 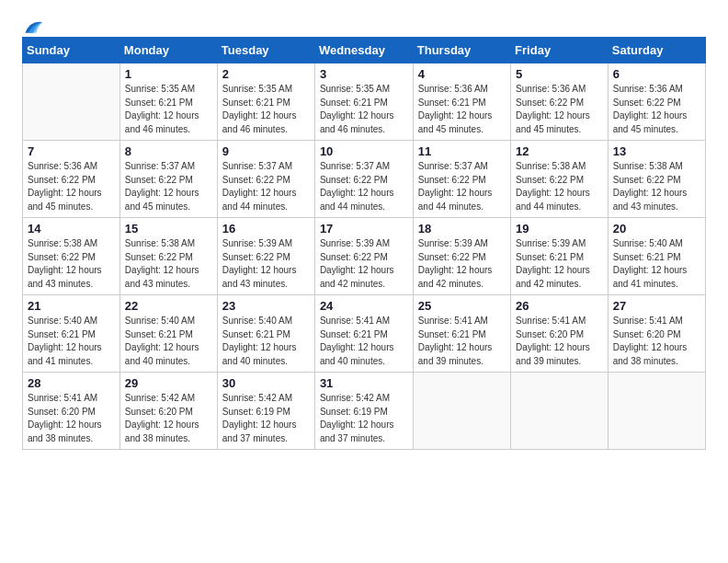 I want to click on calendar-cell: 10Sunrise: 5:37 AMSunset: 6:22 PMDayligh…, so click(x=364, y=179).